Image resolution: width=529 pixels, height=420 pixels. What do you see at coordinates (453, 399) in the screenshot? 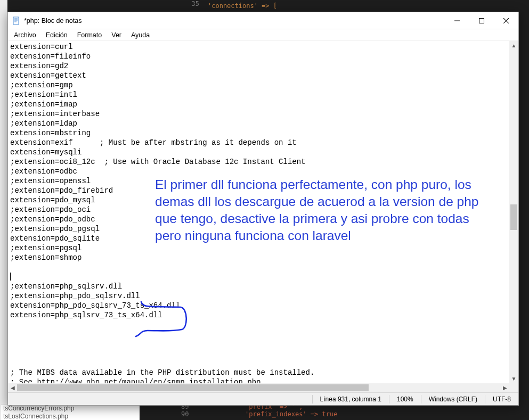
I see `status-eol: Windows (CRLF)` at bounding box center [453, 399].